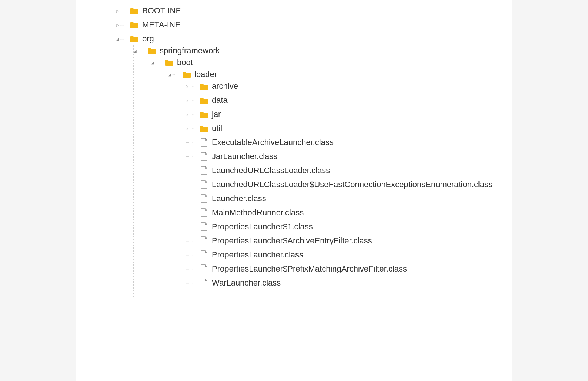 The width and height of the screenshot is (588, 381). What do you see at coordinates (271, 171) in the screenshot?
I see `file-label: LaunchedURLClassLoader.class` at bounding box center [271, 171].